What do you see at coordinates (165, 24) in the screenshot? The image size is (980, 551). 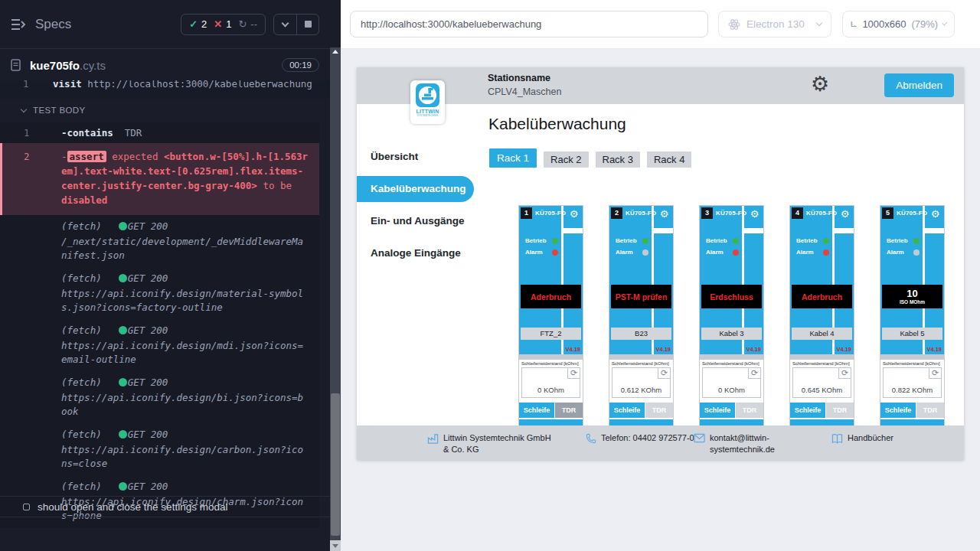 I see `reporter-header: Specs ✓2 ✕1 ↻--` at bounding box center [165, 24].